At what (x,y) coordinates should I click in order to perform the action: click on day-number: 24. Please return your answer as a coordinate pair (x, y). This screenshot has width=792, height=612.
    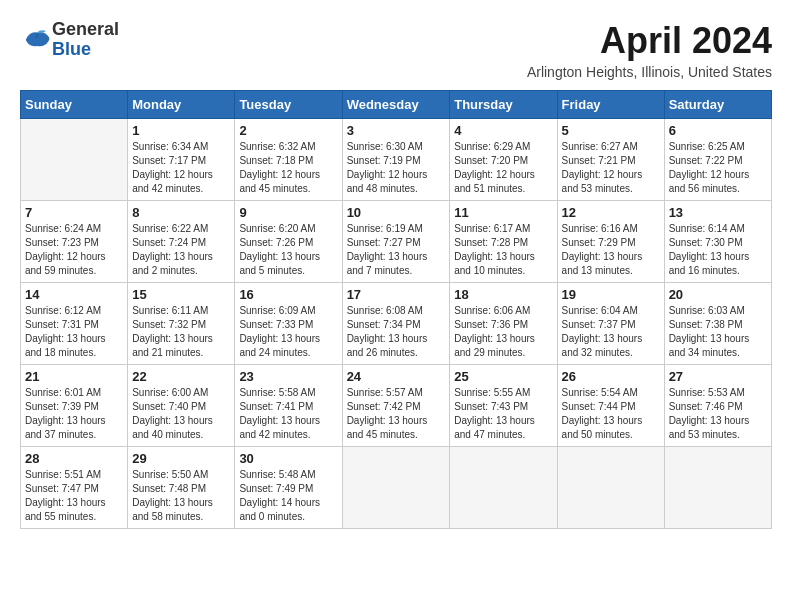
    Looking at the image, I should click on (396, 376).